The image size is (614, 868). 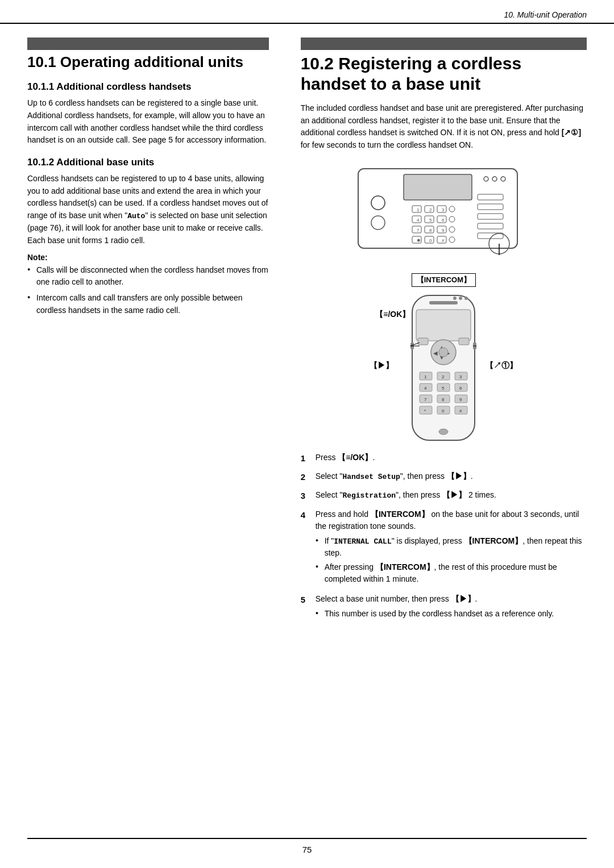 What do you see at coordinates (148, 304) in the screenshot?
I see `note-bullet-2: Intercom calls and call transfers are on…` at bounding box center [148, 304].